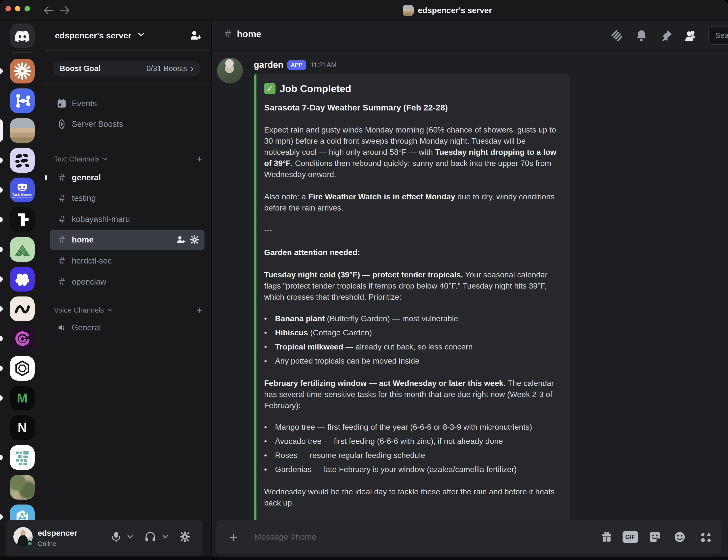  Describe the element at coordinates (412, 448) in the screenshot. I see `embed-list: •Mango tree — first feeding of the year …` at that location.